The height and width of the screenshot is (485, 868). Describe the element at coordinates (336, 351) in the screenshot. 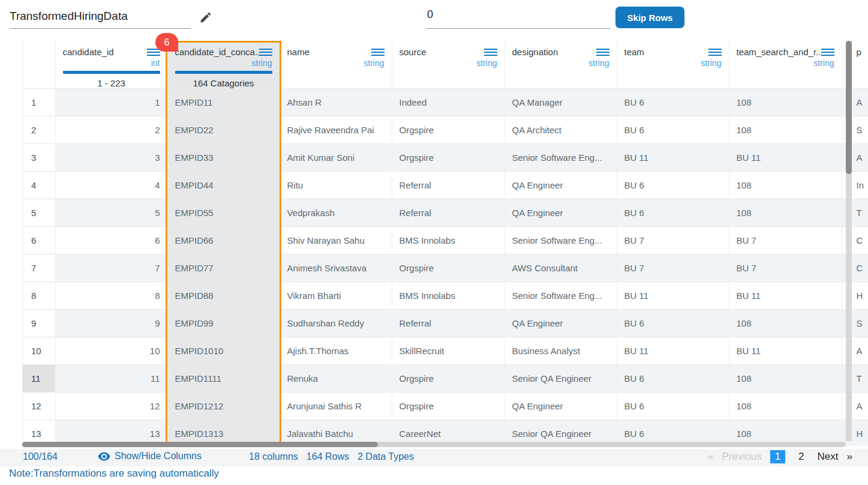

I see `cell-name: Ajish.T.Thomas` at that location.